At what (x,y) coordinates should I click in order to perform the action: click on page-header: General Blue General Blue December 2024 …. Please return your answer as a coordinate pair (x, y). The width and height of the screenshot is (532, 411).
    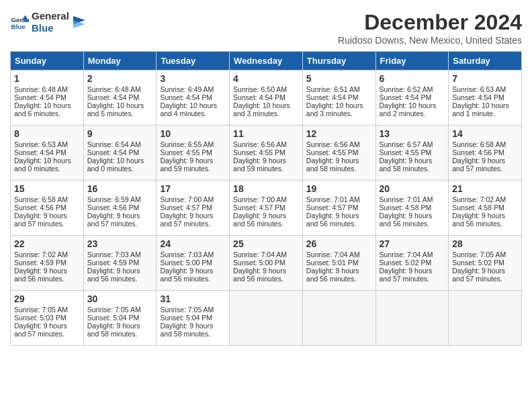
    Looking at the image, I should click on (266, 28).